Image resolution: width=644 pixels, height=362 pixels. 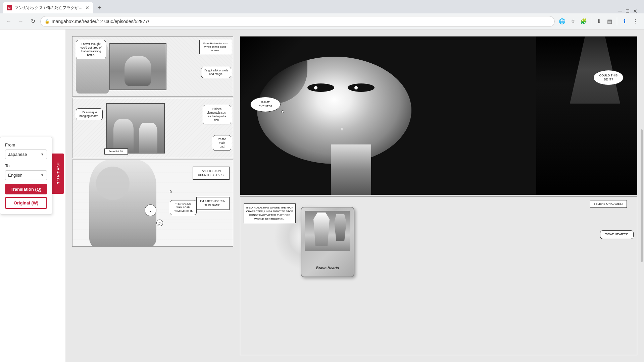 What do you see at coordinates (42, 175) in the screenshot?
I see `to-dropdown-arrow: ▼` at bounding box center [42, 175].